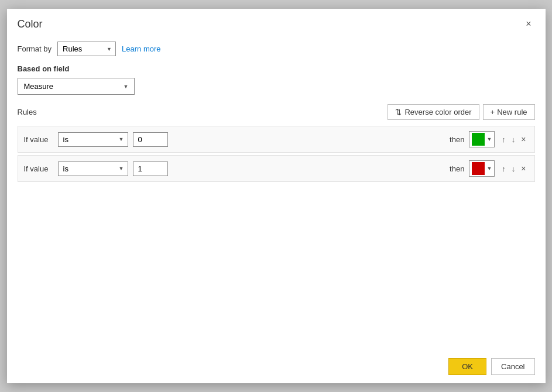  What do you see at coordinates (276, 49) in the screenshot?
I see `format-by-row: Format by Rules Color scale Field value …` at bounding box center [276, 49].